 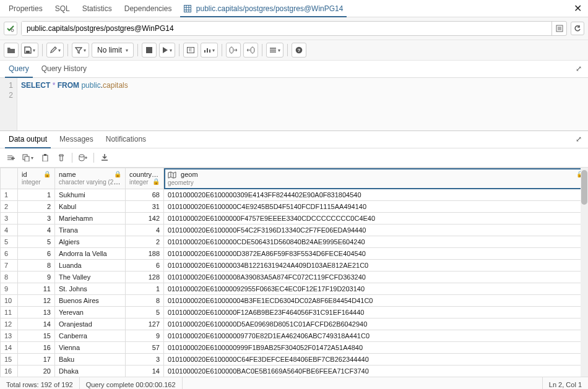 What do you see at coordinates (376, 242) in the screenshot?
I see `cell-geom: 0101000020E6100000CDE506431D560840B24AE9…` at bounding box center [376, 242].